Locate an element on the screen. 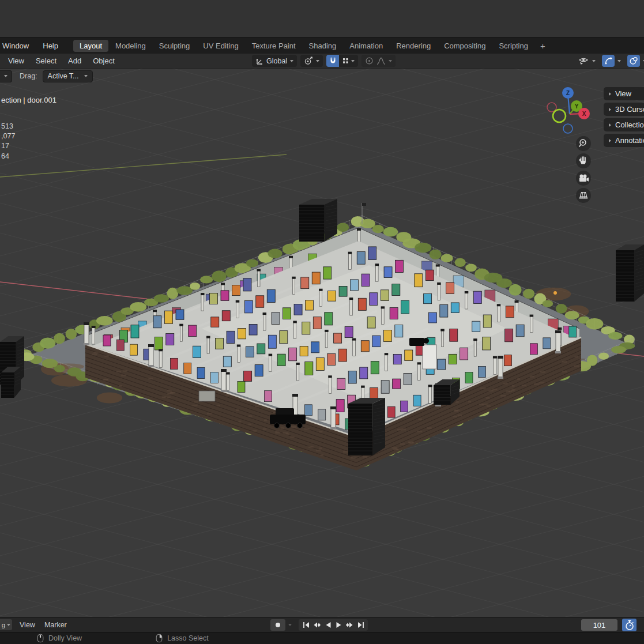 This screenshot has width=644, height=644. camera-view-button is located at coordinates (583, 178).